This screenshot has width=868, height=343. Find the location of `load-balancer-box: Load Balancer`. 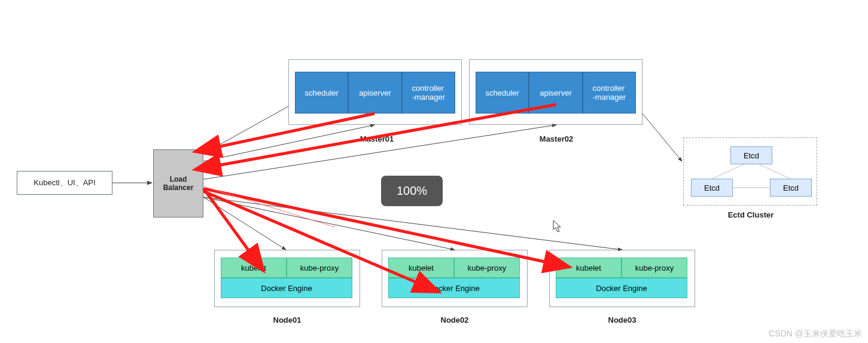

load-balancer-box: Load Balancer is located at coordinates (178, 183).